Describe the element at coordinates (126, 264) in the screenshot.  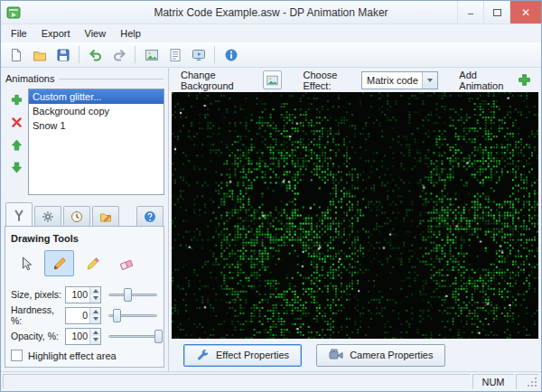
I see `eraser-icon` at that location.